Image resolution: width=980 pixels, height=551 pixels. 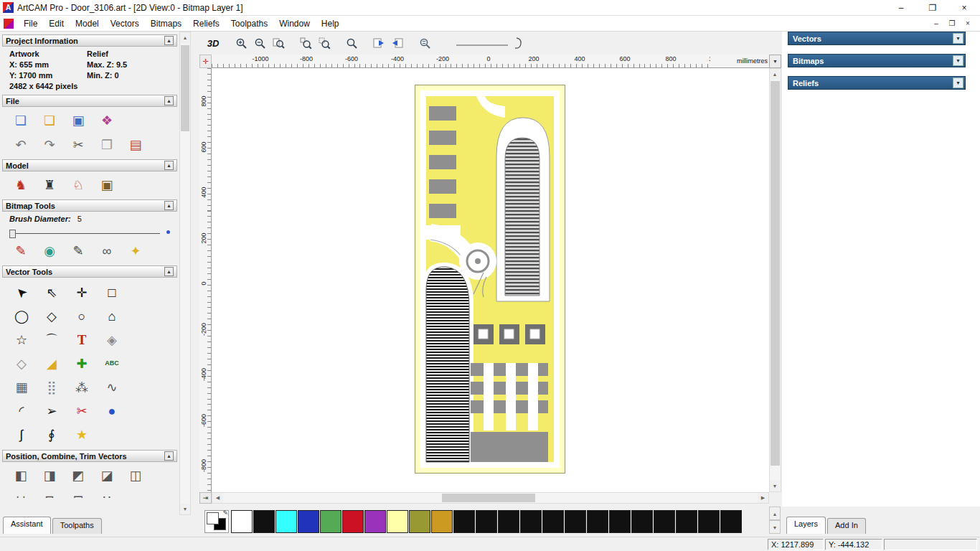 What do you see at coordinates (112, 340) in the screenshot?
I see `envelope-distort-tool: ◈` at bounding box center [112, 340].